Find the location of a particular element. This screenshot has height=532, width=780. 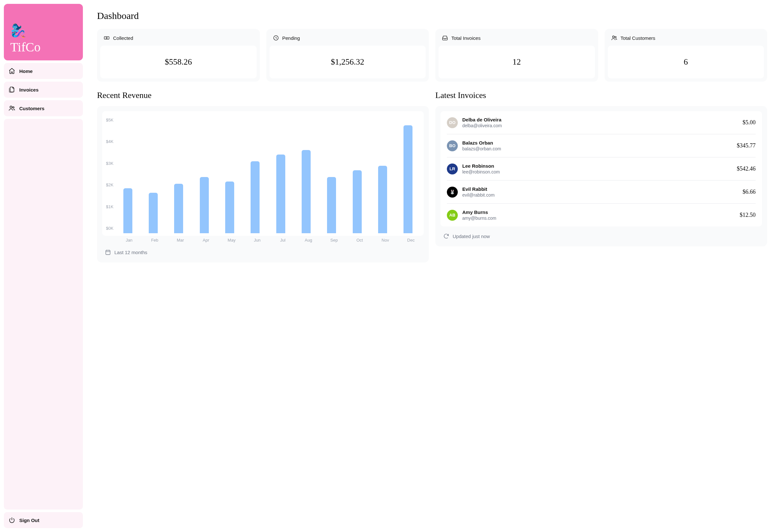

month-label: Sep is located at coordinates (334, 240).